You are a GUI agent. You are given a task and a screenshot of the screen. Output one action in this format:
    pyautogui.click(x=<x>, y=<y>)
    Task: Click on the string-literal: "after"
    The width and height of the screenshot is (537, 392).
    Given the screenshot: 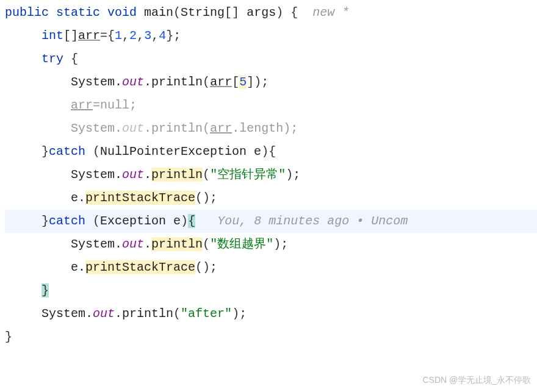 What is the action you would take?
    pyautogui.click(x=206, y=313)
    